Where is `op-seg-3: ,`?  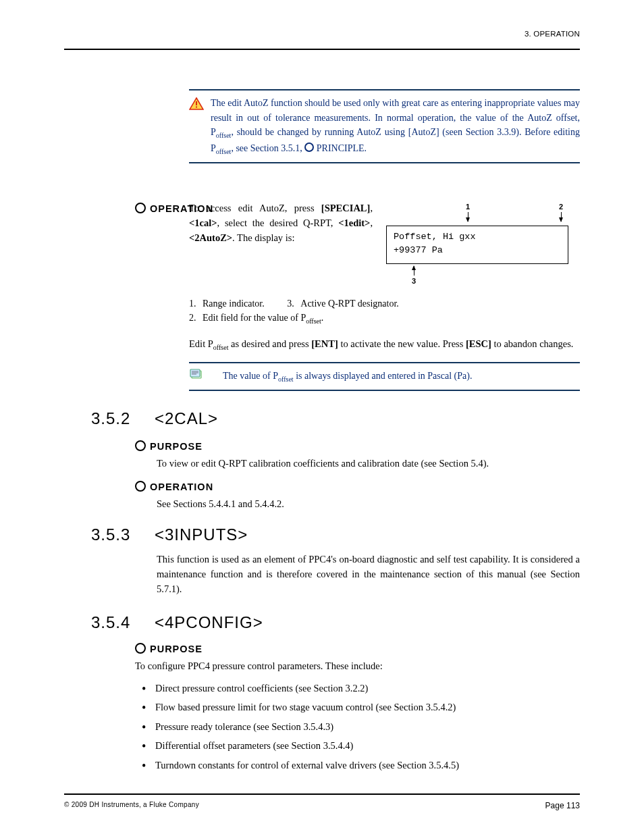
op-seg-3: , is located at coordinates (371, 208).